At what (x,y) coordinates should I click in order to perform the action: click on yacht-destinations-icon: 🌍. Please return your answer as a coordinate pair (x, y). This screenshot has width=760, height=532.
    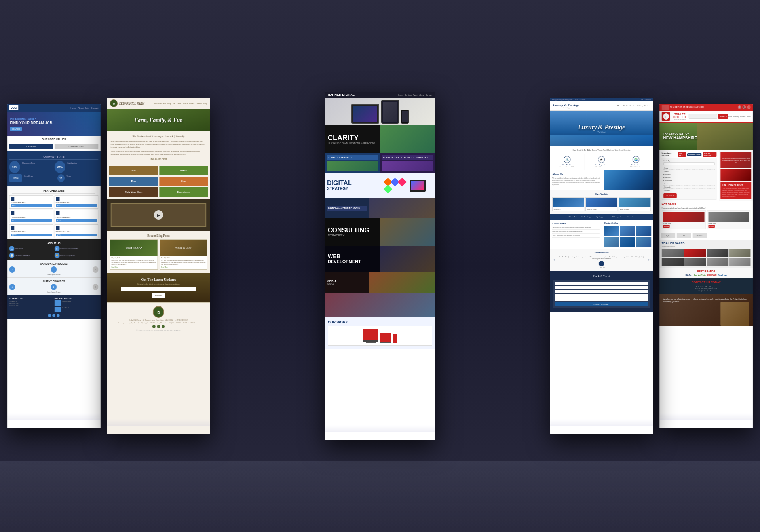
    Looking at the image, I should click on (636, 160).